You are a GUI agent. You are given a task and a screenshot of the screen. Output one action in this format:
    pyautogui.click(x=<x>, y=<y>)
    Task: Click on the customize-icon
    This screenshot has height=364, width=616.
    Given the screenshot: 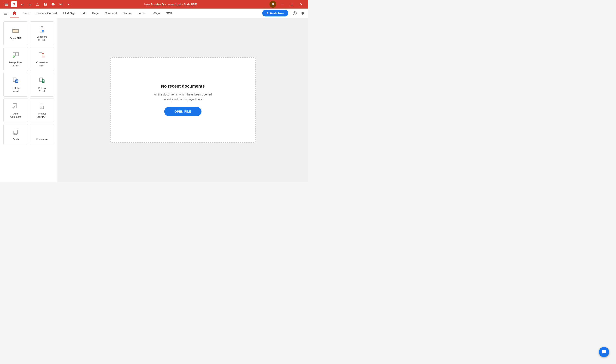 What is the action you would take?
    pyautogui.click(x=42, y=132)
    